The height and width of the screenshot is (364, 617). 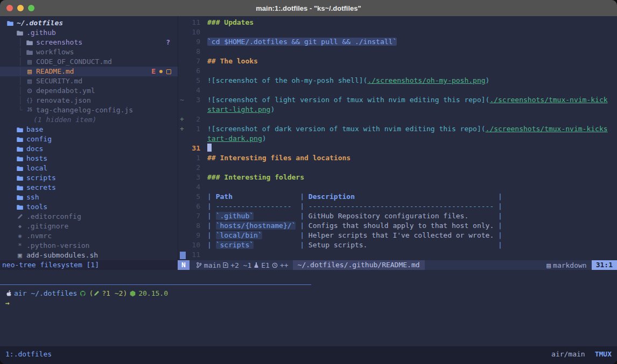 I want to click on tree-item-ssh: ssh, so click(x=89, y=197).